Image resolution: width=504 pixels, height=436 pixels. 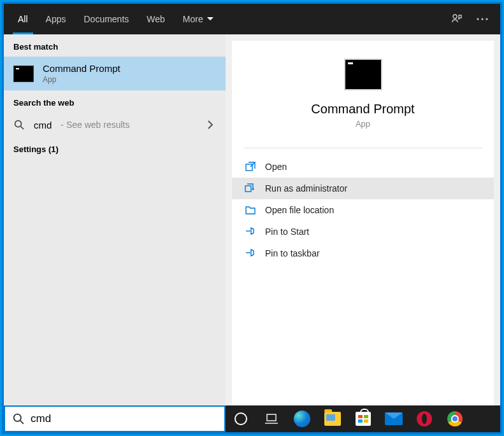 I want to click on mail-icon, so click(x=394, y=419).